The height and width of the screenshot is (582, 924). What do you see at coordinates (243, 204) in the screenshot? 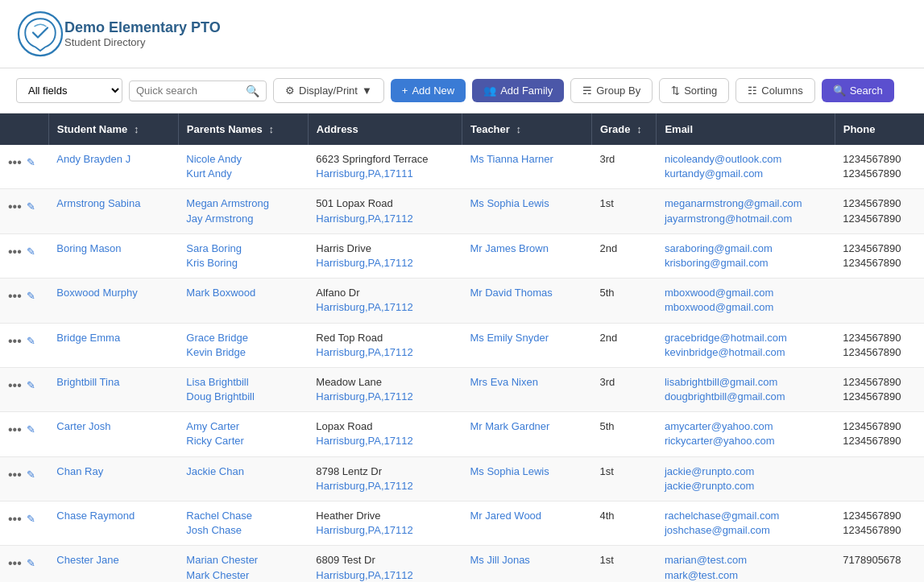
I see `parent-name: Megan Armstrong` at bounding box center [243, 204].